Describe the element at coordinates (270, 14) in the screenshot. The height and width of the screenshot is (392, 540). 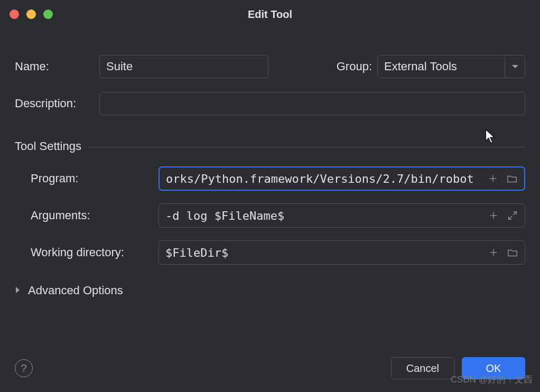
I see `titlebar: Edit Tool` at that location.